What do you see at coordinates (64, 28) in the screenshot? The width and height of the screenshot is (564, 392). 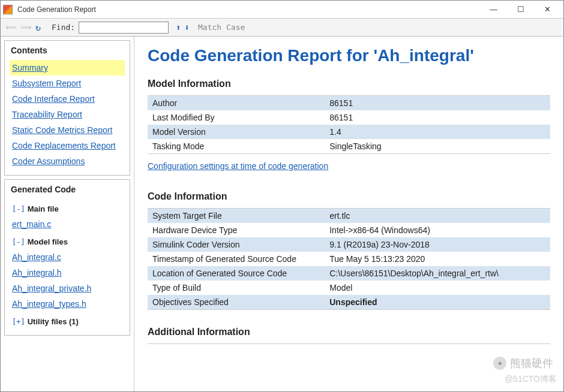 I see `find-label: Find:` at bounding box center [64, 28].